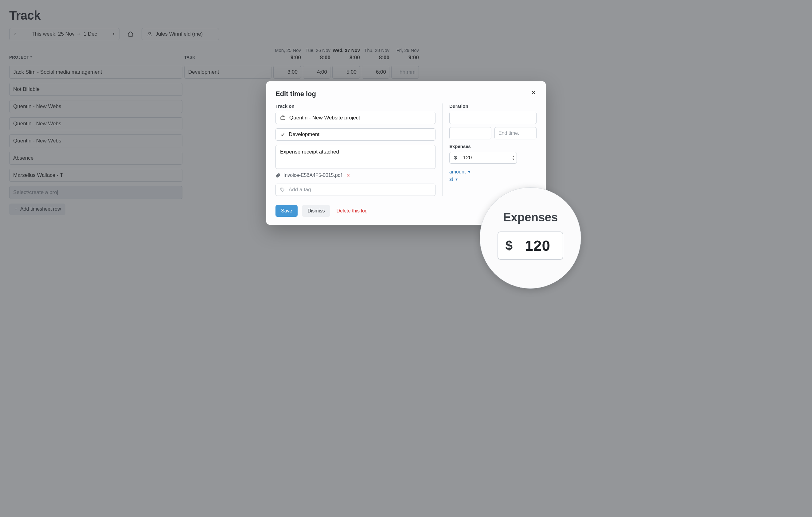 The image size is (812, 517). I want to click on tag-placeholder: Add a tag..., so click(302, 190).